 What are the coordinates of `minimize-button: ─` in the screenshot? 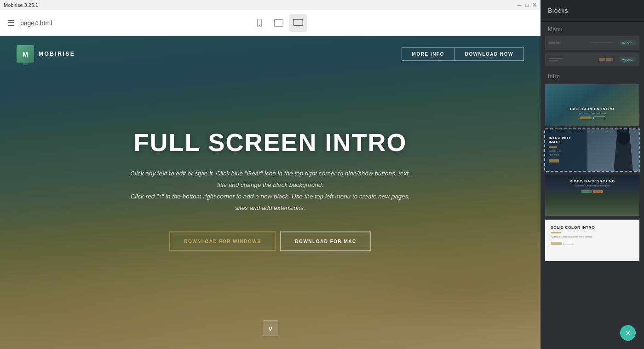 It's located at (520, 5).